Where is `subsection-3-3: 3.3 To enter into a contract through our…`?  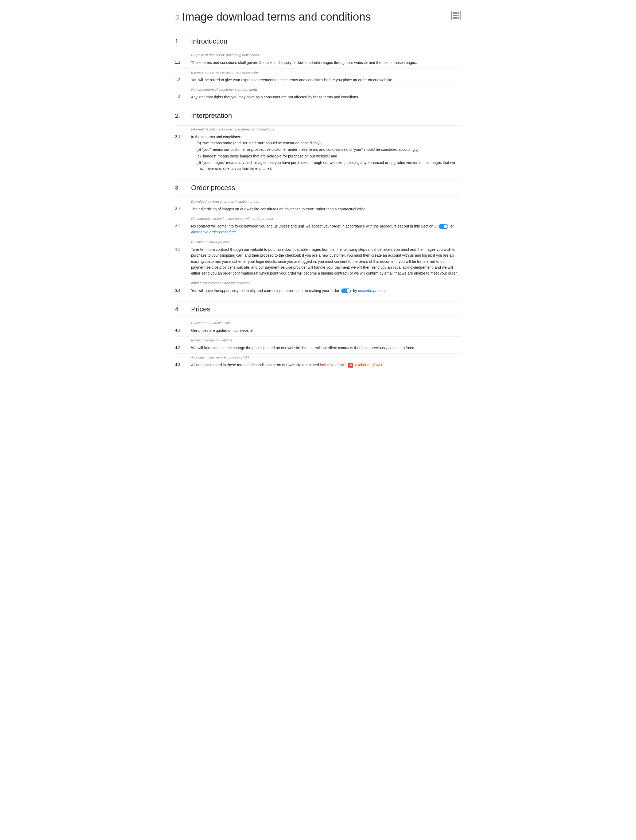
subsection-3-3: 3.3 To enter into a contract through our… is located at coordinates (318, 261).